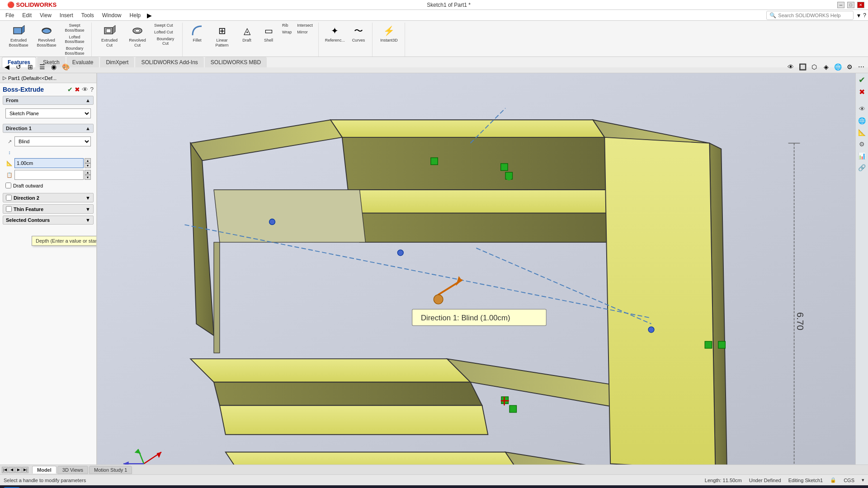 Image resolution: width=868 pixels, height=488 pixels. What do you see at coordinates (169, 62) in the screenshot?
I see `tab-addins: SOLIDWORKS Add-Ins` at bounding box center [169, 62].